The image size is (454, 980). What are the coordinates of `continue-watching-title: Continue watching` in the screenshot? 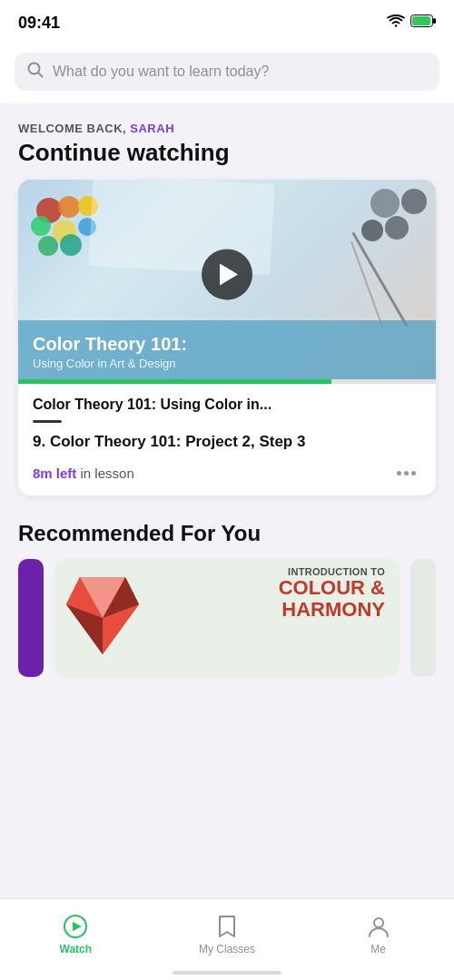 It's located at (227, 152).